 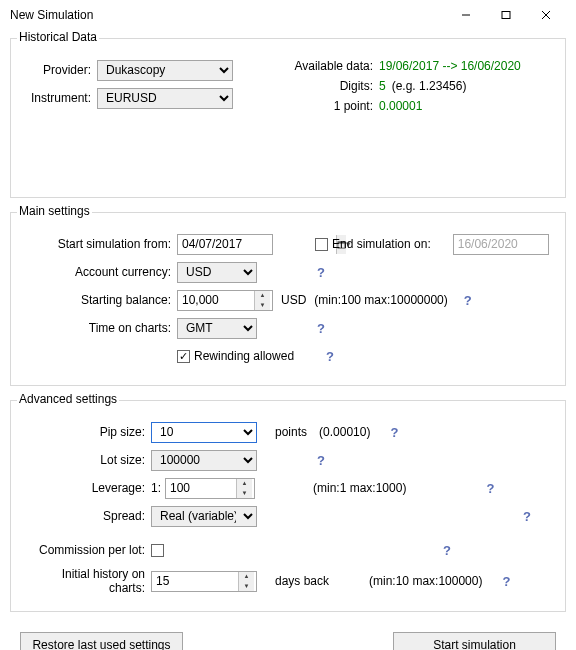 I want to click on start-date-field: ▾, so click(x=225, y=244).